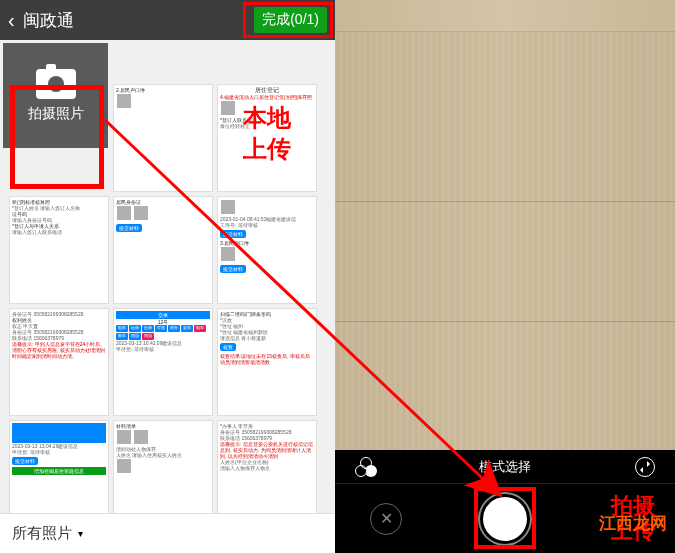 Image resolution: width=675 pixels, height=553 pixels. I want to click on thumbnail: 2023-01-04 08:41:53福建省建设信 工序号: 等待审核 提交材料…, so click(267, 250).